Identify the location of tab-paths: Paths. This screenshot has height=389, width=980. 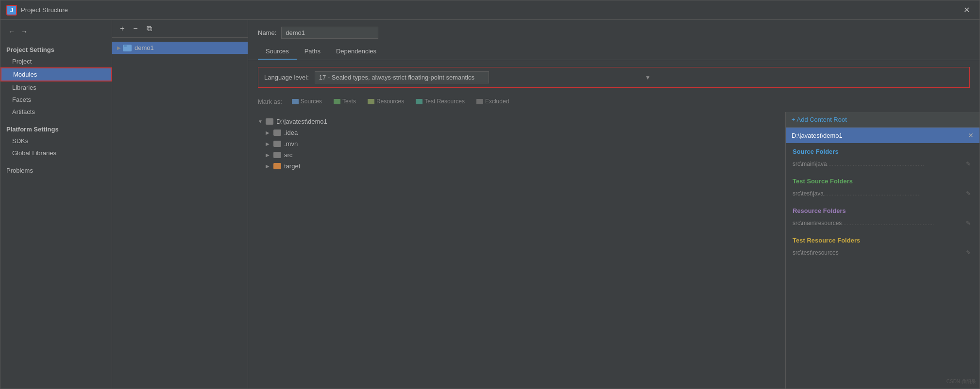
(313, 51).